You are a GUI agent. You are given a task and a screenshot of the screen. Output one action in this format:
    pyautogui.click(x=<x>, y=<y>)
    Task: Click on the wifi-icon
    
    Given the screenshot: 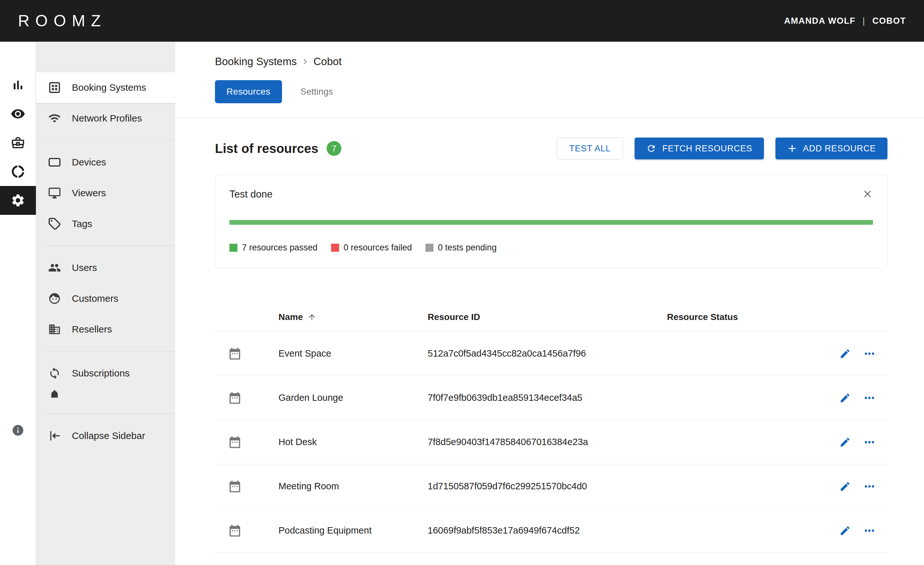 What is the action you would take?
    pyautogui.click(x=55, y=118)
    